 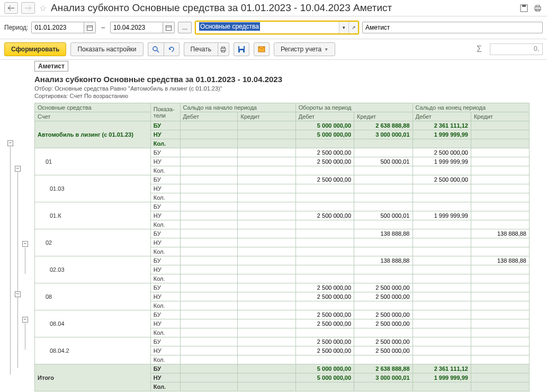 What do you see at coordinates (304, 49) in the screenshot?
I see `register-button: Регистр учета▼` at bounding box center [304, 49].